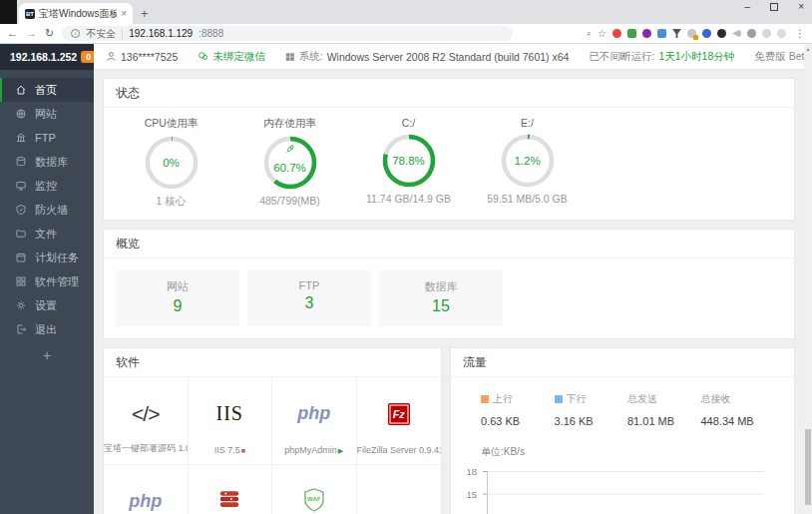 Image resolution: width=812 pixels, height=514 pixels. Describe the element at coordinates (696, 34) in the screenshot. I see `extension-area: ⌕ ☆ ⋮` at that location.